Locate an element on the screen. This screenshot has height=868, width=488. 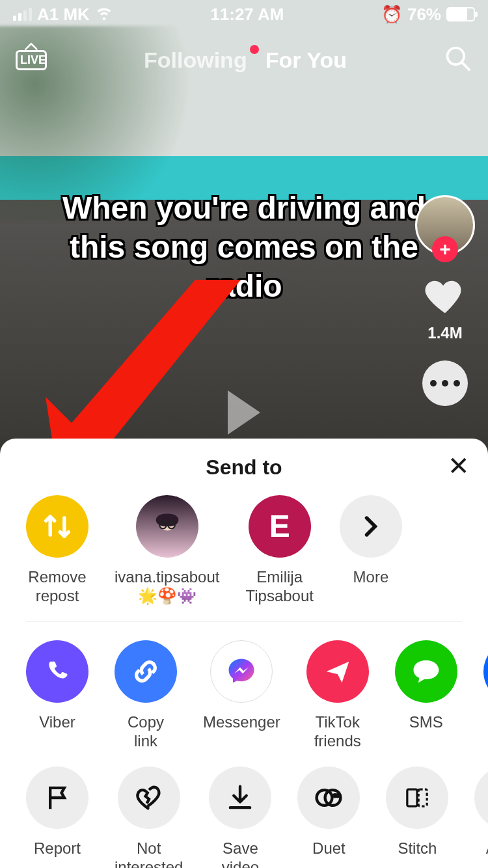
more-contacts-button: More is located at coordinates (371, 550).